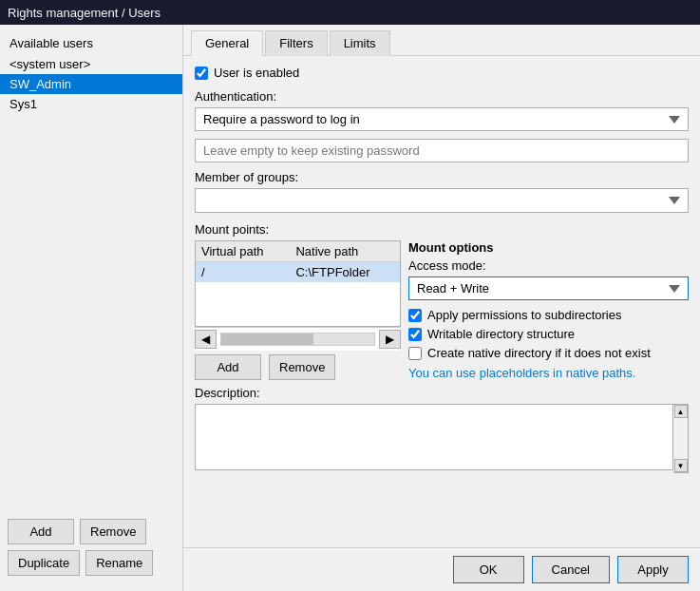 This screenshot has width=700, height=591. What do you see at coordinates (113, 532) in the screenshot?
I see `remove-user-button: Remove` at bounding box center [113, 532].